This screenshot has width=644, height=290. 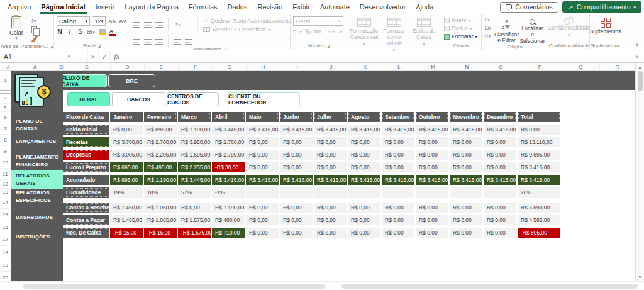 What do you see at coordinates (5, 140) in the screenshot?
I see `row-header-8: 8` at bounding box center [5, 140].